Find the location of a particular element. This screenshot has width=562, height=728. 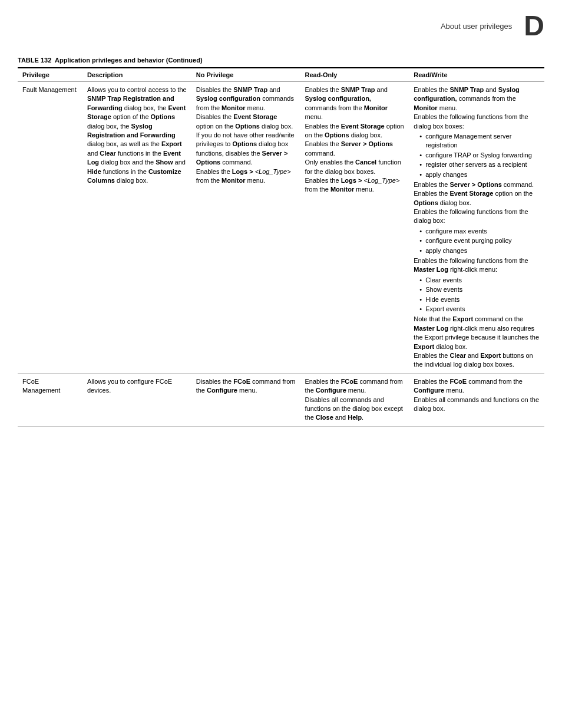

cell-noprivilege: Disables the SNMP Trap and Syslog config… is located at coordinates (246, 228).